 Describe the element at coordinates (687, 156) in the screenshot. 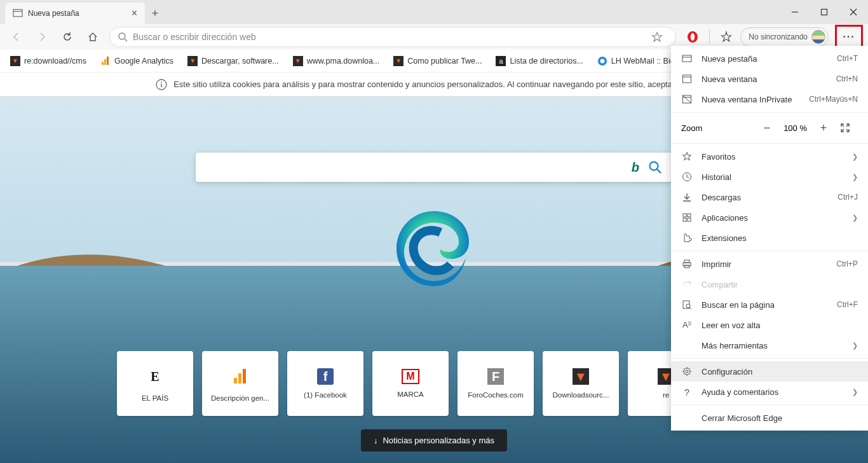

I see `star-icon` at that location.